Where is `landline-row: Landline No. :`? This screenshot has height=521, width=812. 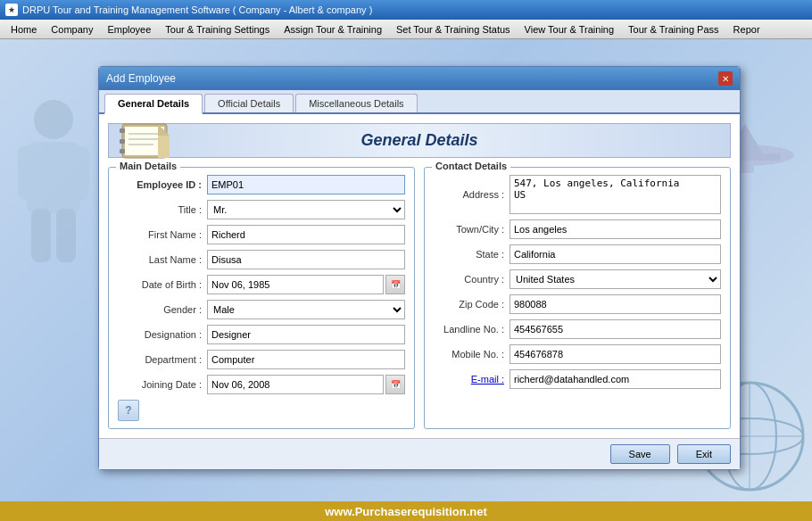 landline-row: Landline No. : is located at coordinates (577, 329).